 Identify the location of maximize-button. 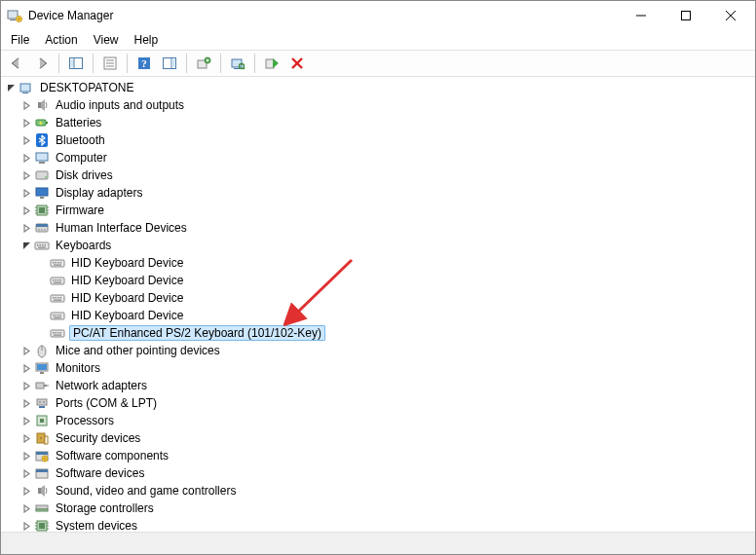
(686, 16).